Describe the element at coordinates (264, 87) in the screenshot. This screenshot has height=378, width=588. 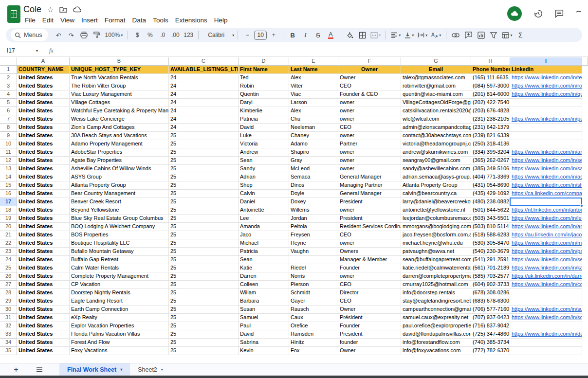
I see `cell: Robin` at that location.